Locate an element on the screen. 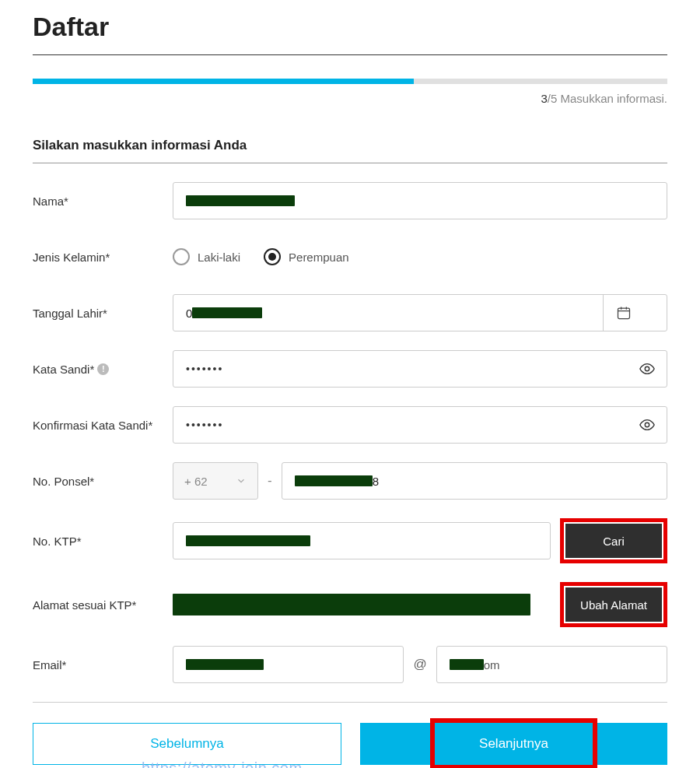  nav-row: Sebelumnya Selanjutnya is located at coordinates (350, 744).